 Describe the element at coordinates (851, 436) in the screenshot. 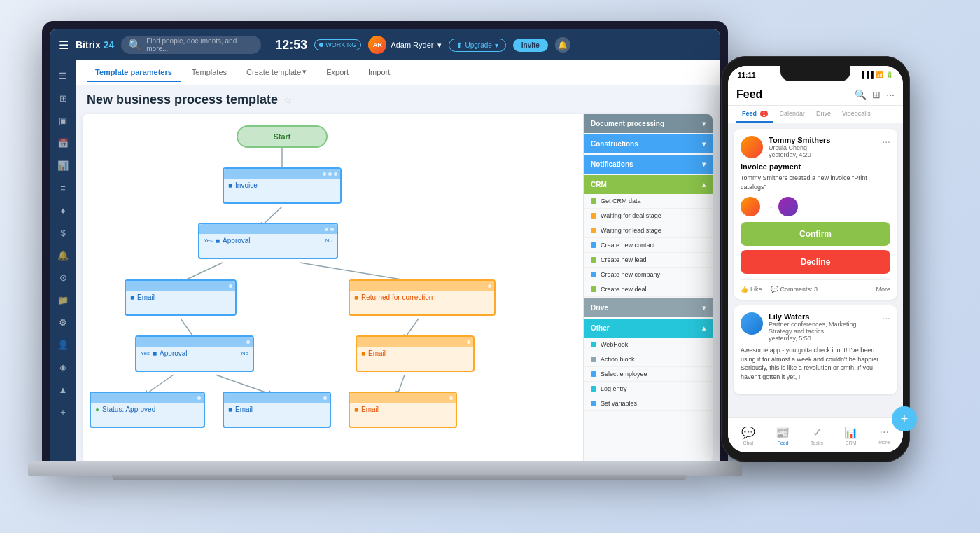

I see `bottom-nav-crm: 📊 CRM` at that location.